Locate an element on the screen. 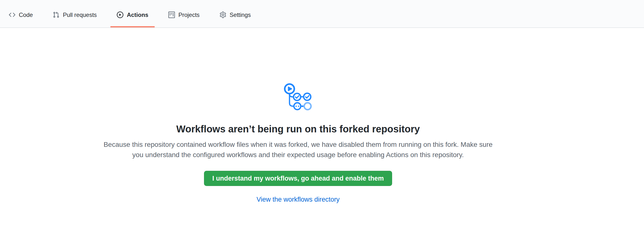 This screenshot has width=644, height=231. gear-icon is located at coordinates (223, 15).